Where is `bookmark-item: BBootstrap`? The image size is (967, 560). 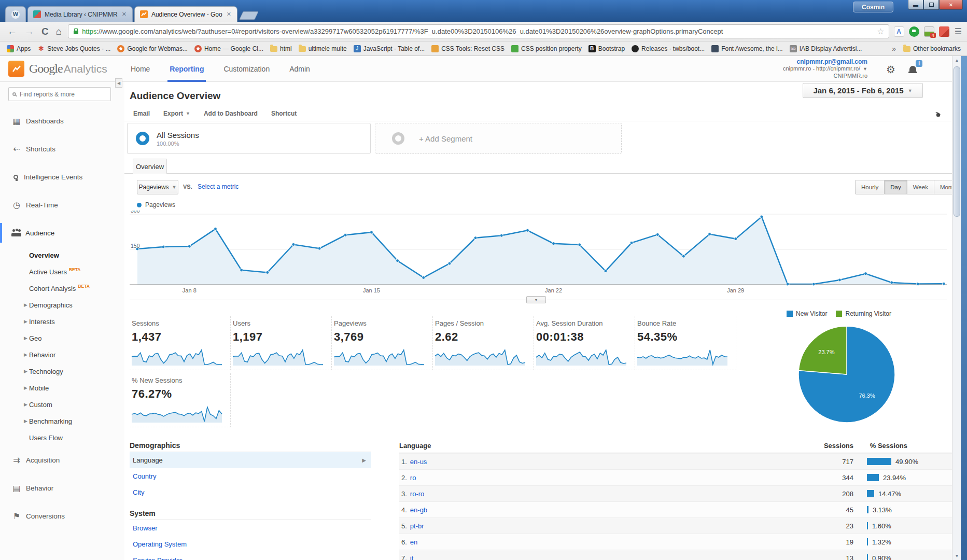
bookmark-item: BBootstrap is located at coordinates (607, 49).